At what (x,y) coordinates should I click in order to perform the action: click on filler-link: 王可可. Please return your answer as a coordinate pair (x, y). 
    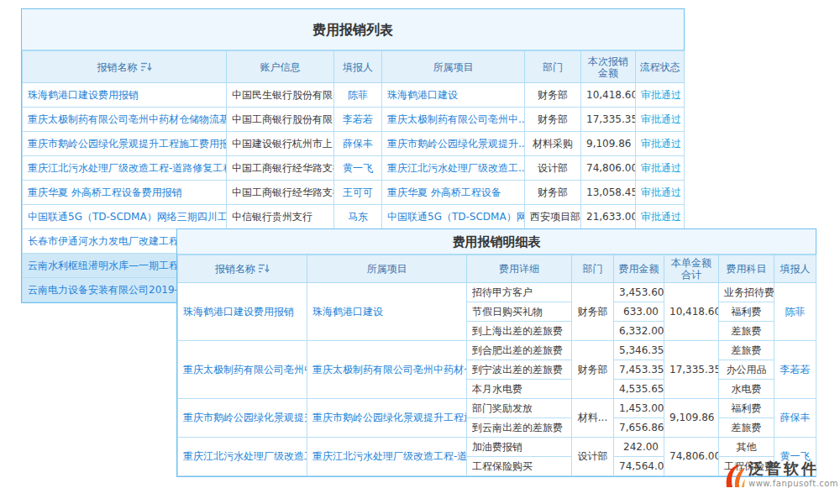
    Looking at the image, I should click on (358, 193).